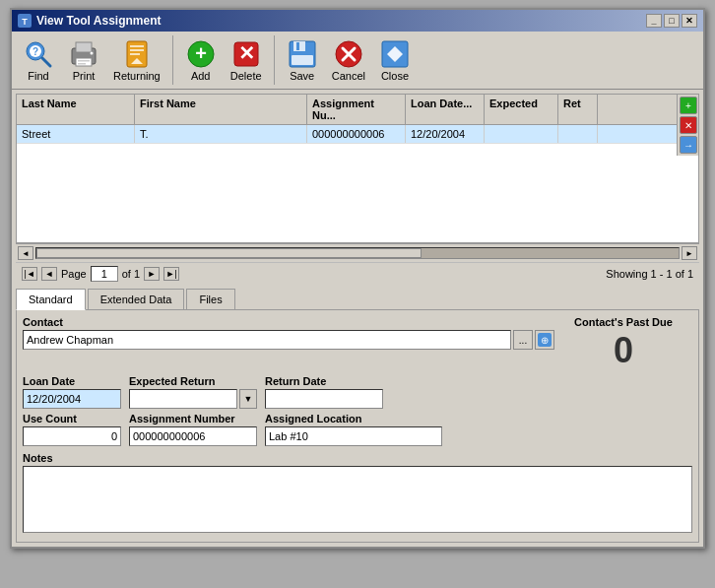  I want to click on close-label: Close, so click(395, 76).